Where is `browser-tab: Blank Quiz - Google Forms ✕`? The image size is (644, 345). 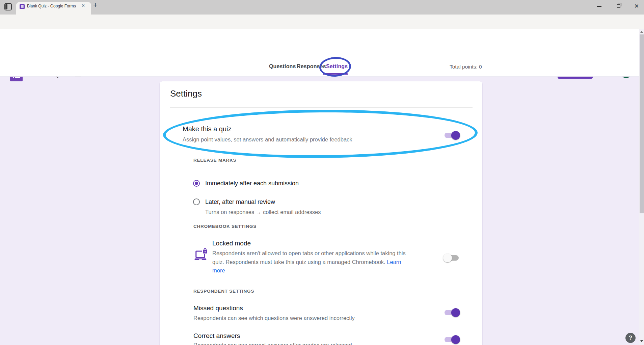 browser-tab: Blank Quiz - Google Forms ✕ is located at coordinates (54, 8).